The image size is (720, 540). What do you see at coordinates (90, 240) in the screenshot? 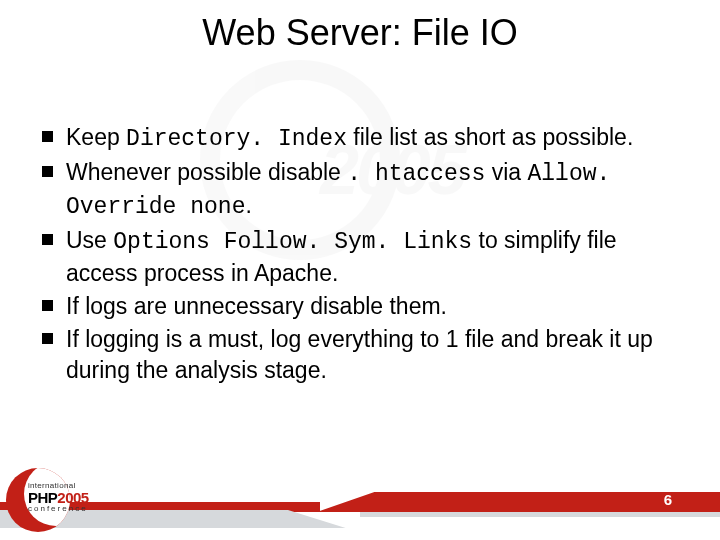
I see `bullet-text: Use` at bounding box center [90, 240].